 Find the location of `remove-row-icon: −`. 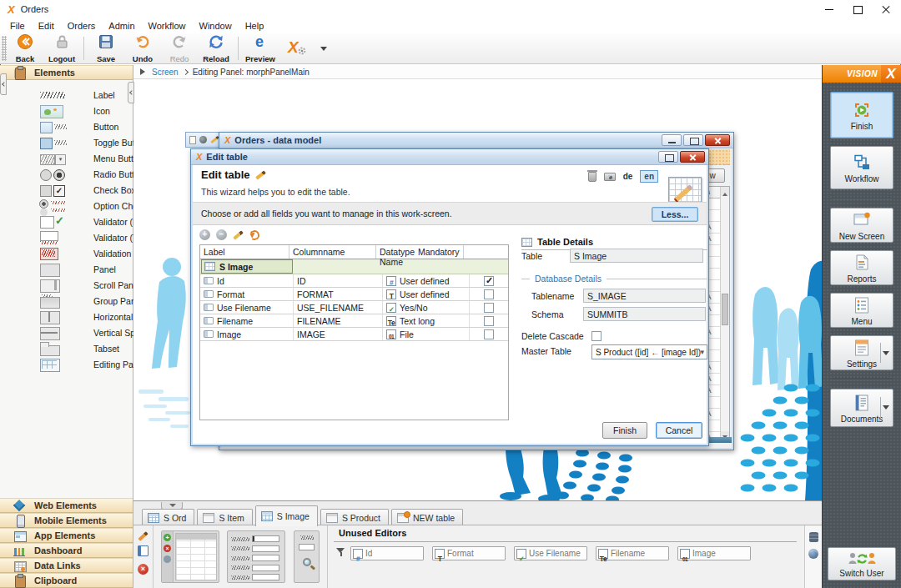

remove-row-icon: − is located at coordinates (222, 235).